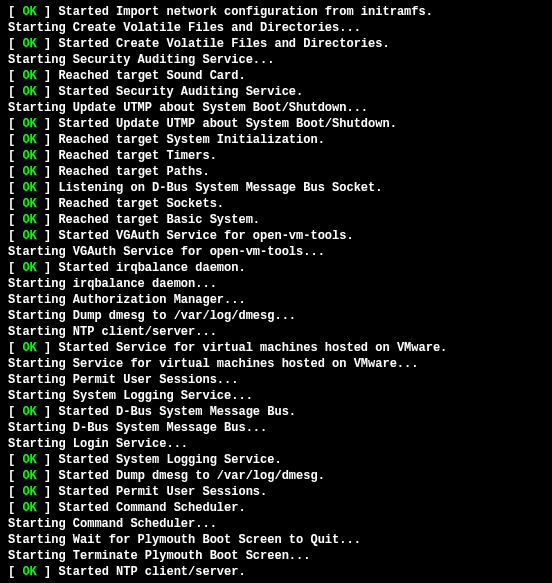  What do you see at coordinates (276, 444) in the screenshot?
I see `boot-log-line: Starting Login Service...` at bounding box center [276, 444].